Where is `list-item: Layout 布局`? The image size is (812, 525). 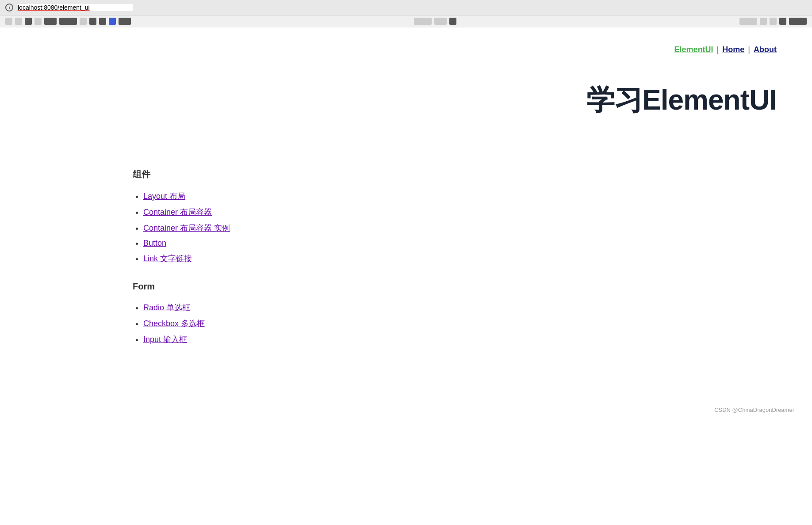
list-item: Layout 布局 is located at coordinates (460, 196).